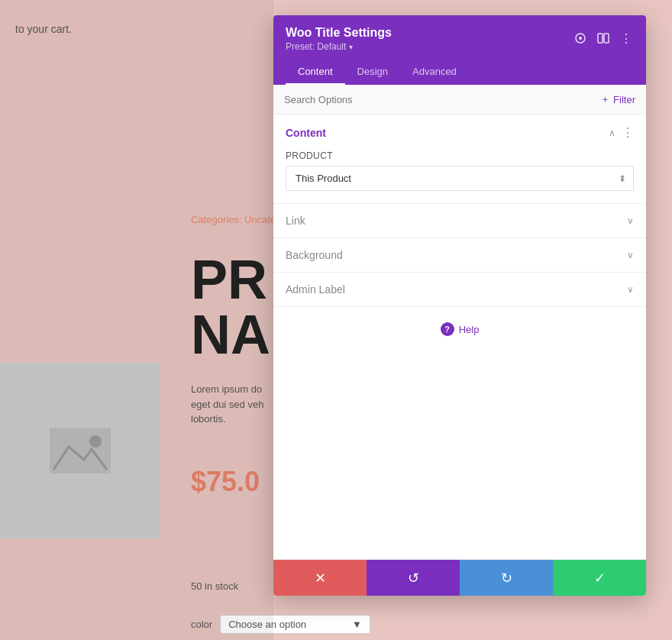 This screenshot has height=640, width=672. I want to click on redo-icon: ↻, so click(507, 578).